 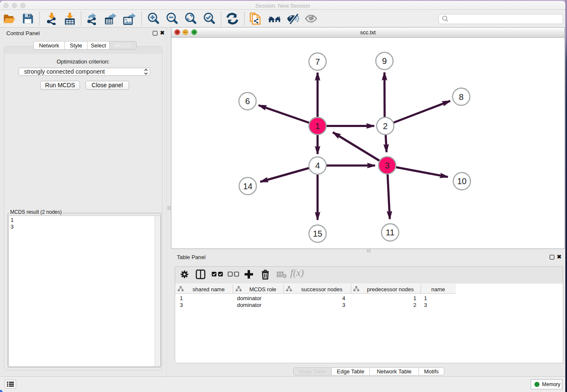 I want to click on svg-text: 4, so click(x=317, y=166).